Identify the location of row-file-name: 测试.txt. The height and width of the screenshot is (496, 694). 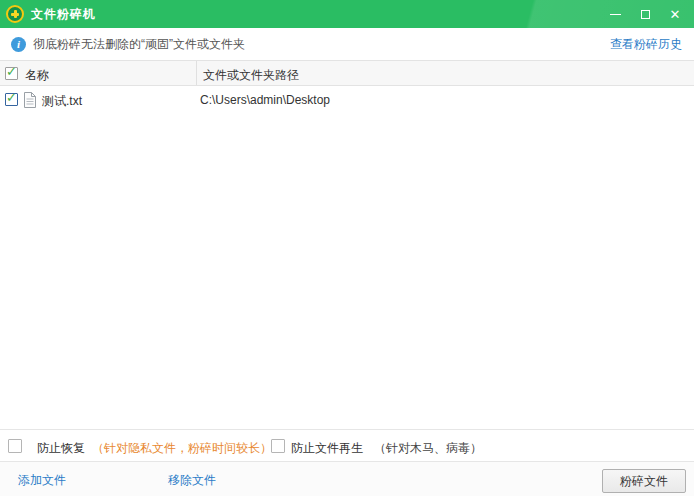
(62, 102).